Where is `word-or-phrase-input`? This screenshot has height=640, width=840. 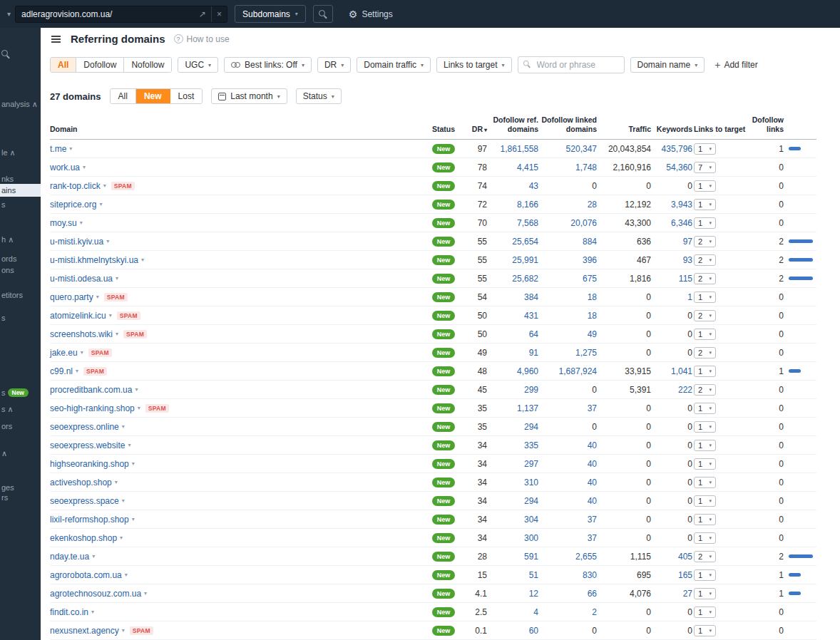 word-or-phrase-input is located at coordinates (571, 65).